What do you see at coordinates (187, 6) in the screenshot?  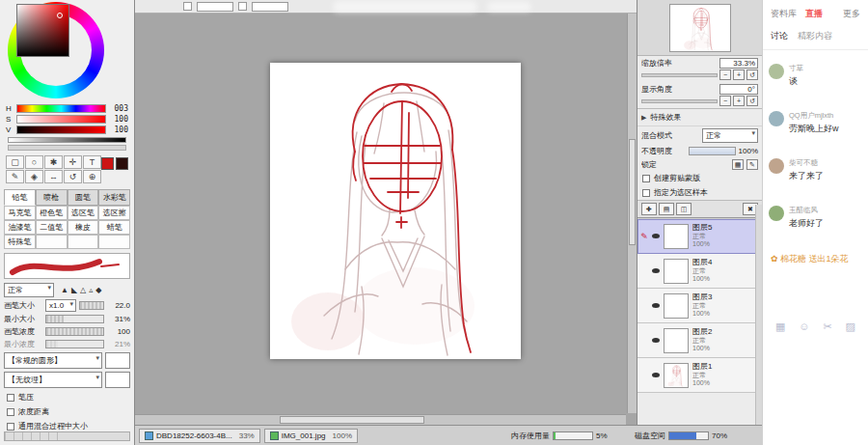 I see `canvas-toolbar-toggle` at bounding box center [187, 6].